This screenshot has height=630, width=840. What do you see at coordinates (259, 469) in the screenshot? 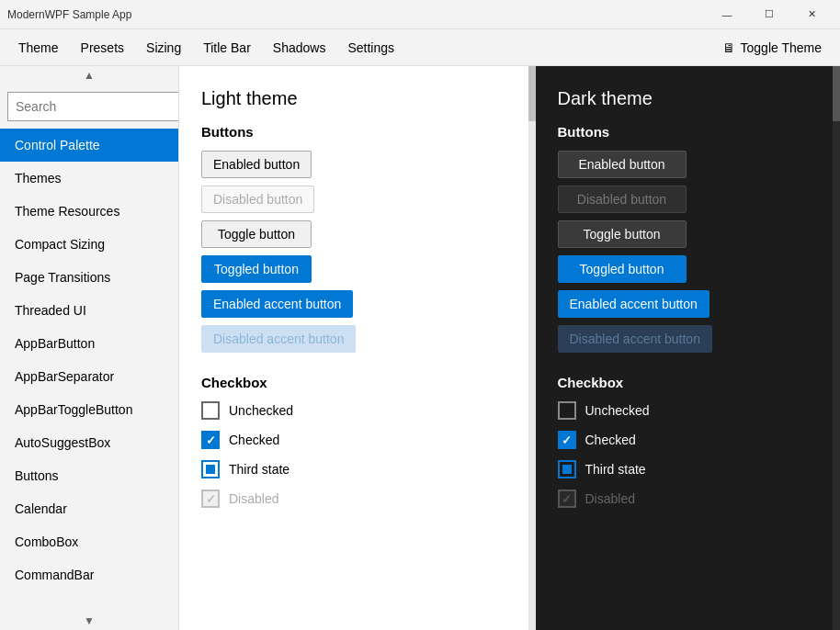
I see `light-checkbox-third-label: Third state` at bounding box center [259, 469].